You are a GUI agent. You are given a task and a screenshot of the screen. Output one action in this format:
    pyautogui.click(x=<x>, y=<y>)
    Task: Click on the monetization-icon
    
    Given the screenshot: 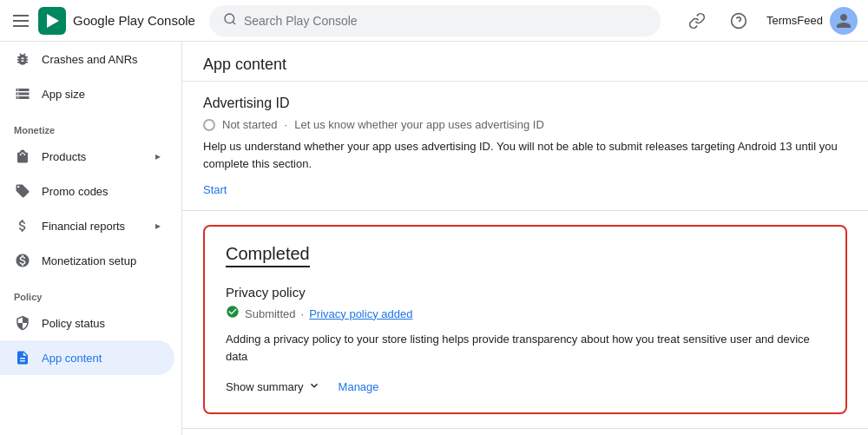 What is the action you would take?
    pyautogui.click(x=23, y=260)
    